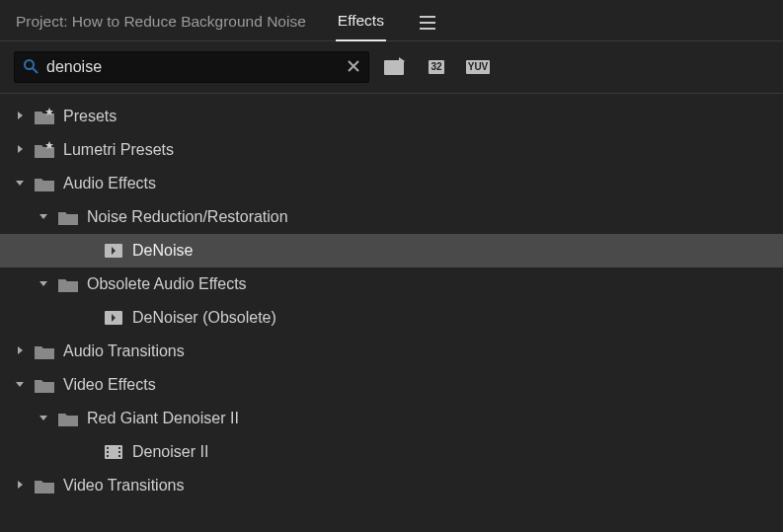 The width and height of the screenshot is (783, 532). Describe the element at coordinates (31, 67) in the screenshot. I see `search-icon` at that location.